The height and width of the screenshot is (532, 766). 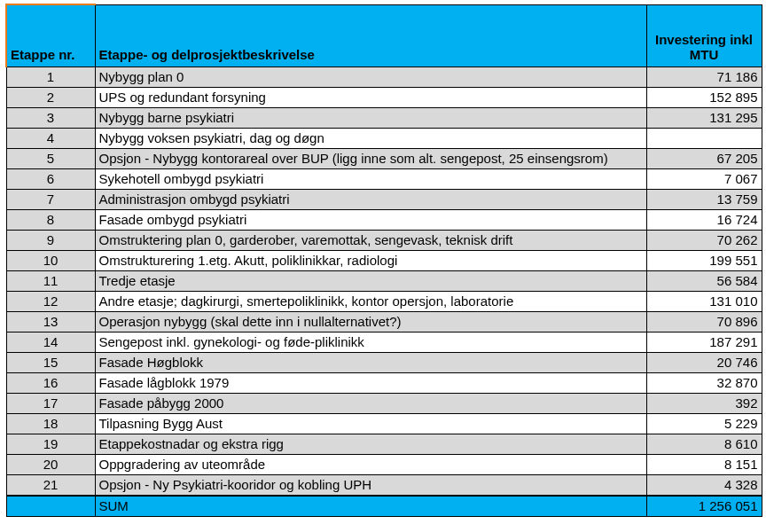 I want to click on cell-beskrivelse: Omstrukturering 1.etg. Akutt, poliklinik…, so click(x=371, y=261).